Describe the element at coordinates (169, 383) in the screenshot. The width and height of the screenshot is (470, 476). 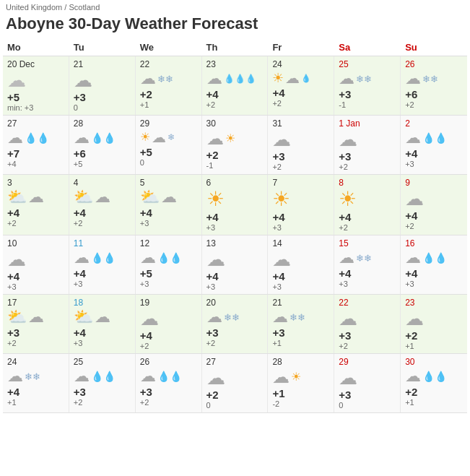
I see `day-cell: 26☁💧💧+3+2` at that location.